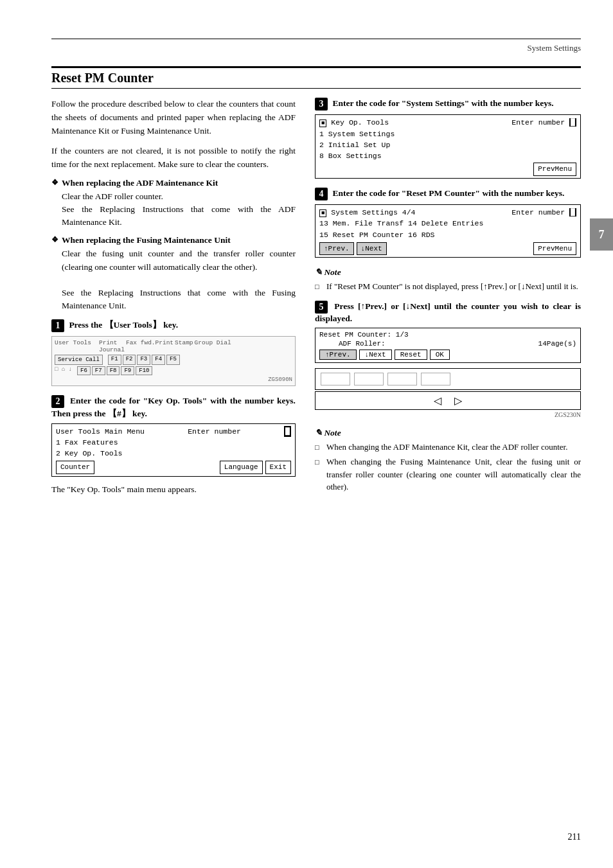 This screenshot has width=613, height=868. What do you see at coordinates (448, 223) in the screenshot?
I see `step4: 4 Enter the code for "Reset PM Counter" …` at bounding box center [448, 223].